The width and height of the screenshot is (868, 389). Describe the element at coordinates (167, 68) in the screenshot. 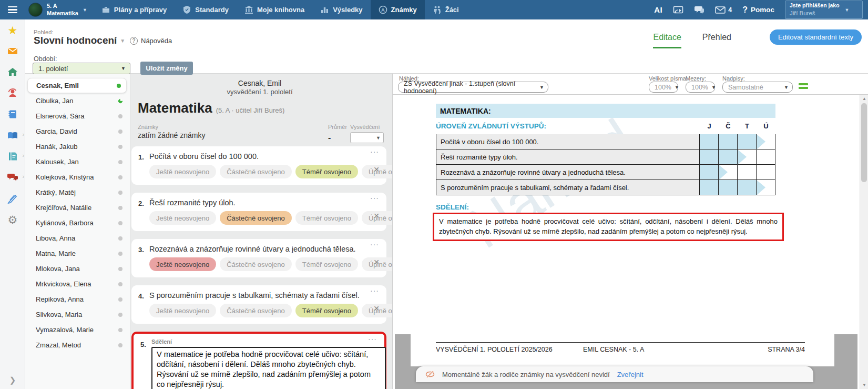

I see `save-changes-button: Uložit změny` at that location.